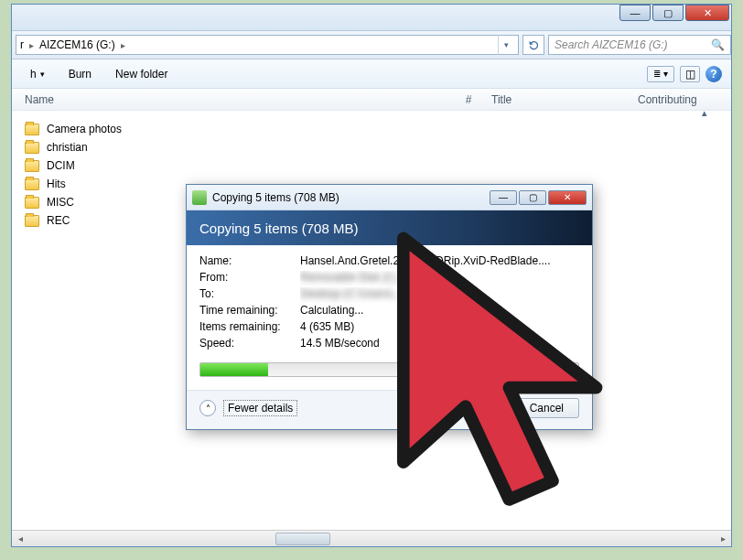 Image resolution: width=743 pixels, height=560 pixels. I want to click on dialog-body: Name:Hansel.And.Gretel.2013.DVDRip.XviD-…, so click(390, 318).